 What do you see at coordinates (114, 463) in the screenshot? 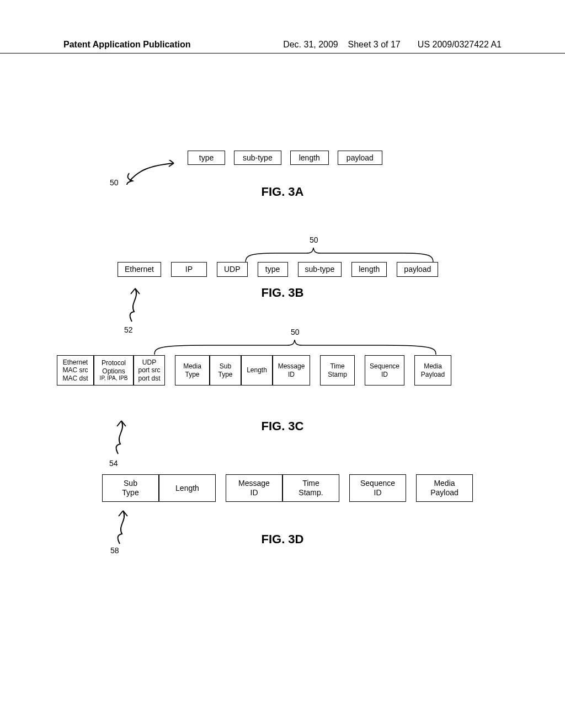
I see `ref-54: 54` at bounding box center [114, 463].